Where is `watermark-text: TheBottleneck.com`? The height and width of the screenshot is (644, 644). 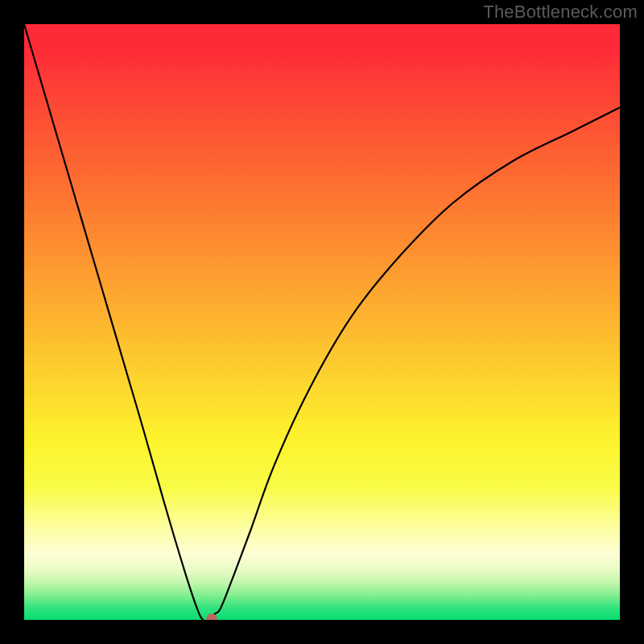 watermark-text: TheBottleneck.com is located at coordinates (560, 12).